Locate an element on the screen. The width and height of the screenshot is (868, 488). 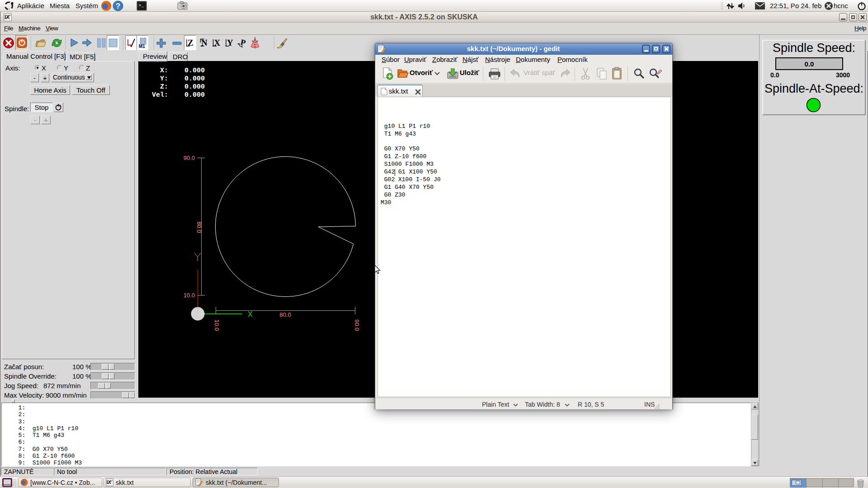
svg-text: IX is located at coordinates (109, 482).